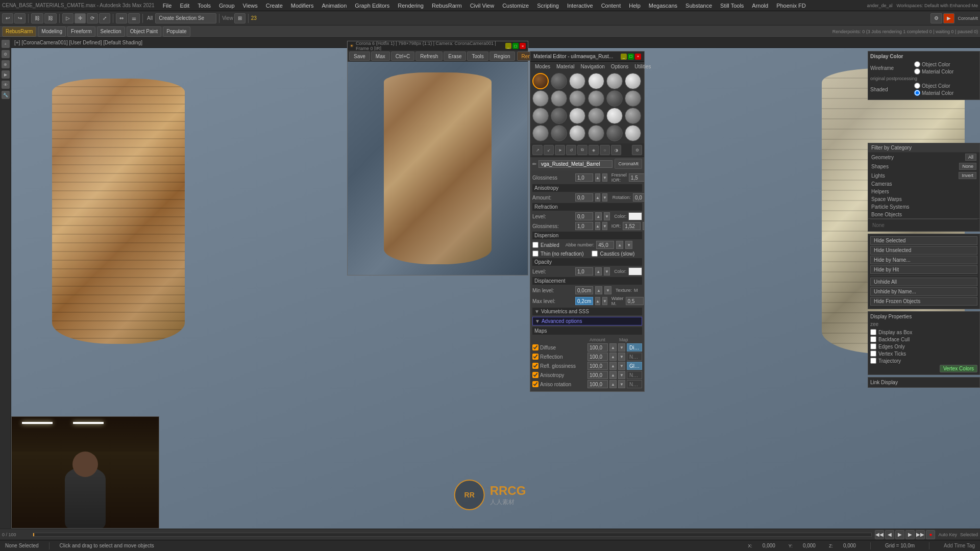  What do you see at coordinates (924, 250) in the screenshot?
I see `hide-unselected-btn: Hide Unselected` at bounding box center [924, 250].